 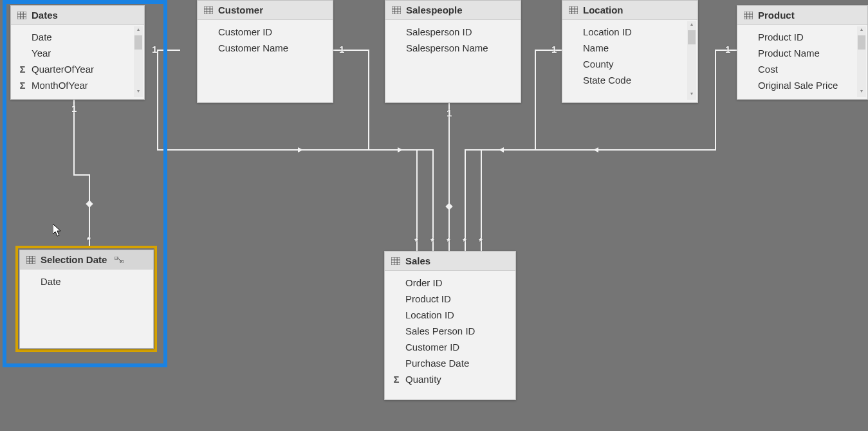 I want to click on table-sales: Sales Order ID Product ID Location ID Sa…, so click(x=450, y=326).